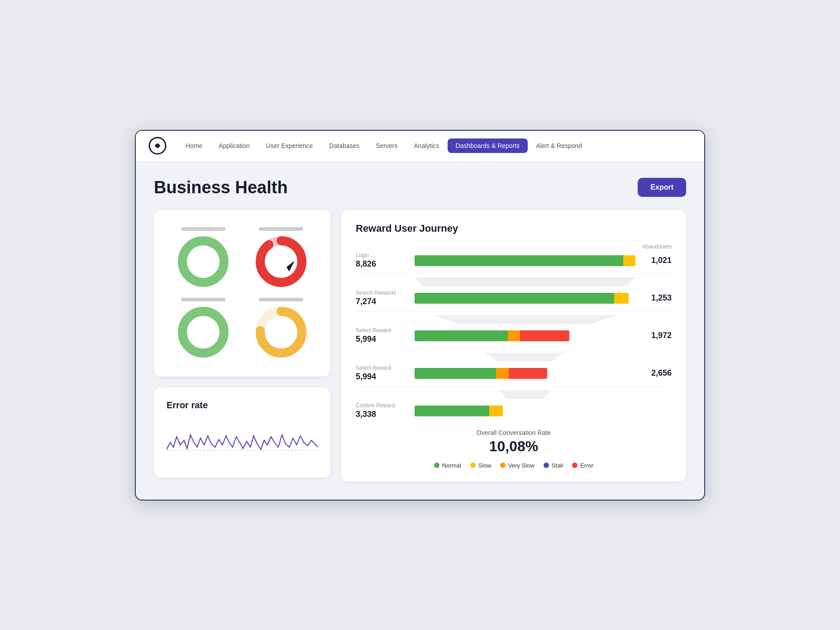 This screenshot has width=840, height=630. I want to click on donut-grid, so click(242, 293).